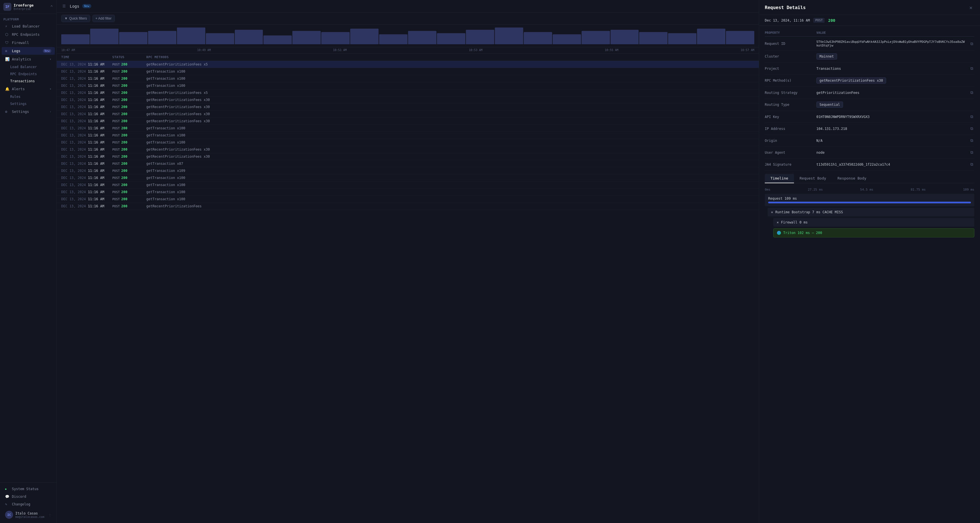 This screenshot has width=980, height=523. I want to click on sidebar-item-discord: 💬 Discord, so click(28, 496).